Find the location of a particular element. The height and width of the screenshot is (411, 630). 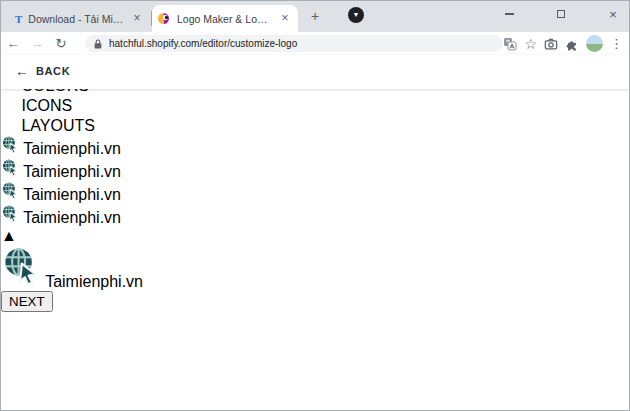

sidebar-item-icons: ICONS is located at coordinates (315, 105).